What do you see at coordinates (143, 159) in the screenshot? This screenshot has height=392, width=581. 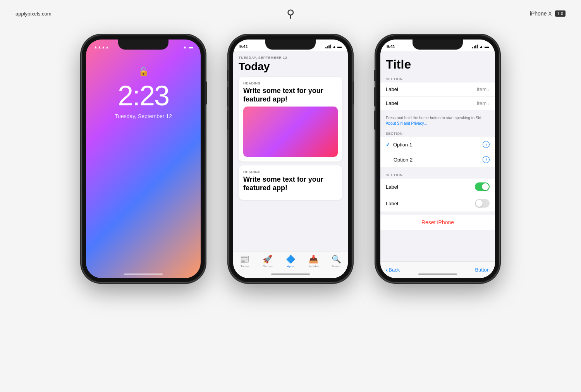 I see `lockscreen-screen: ▲▲▲▲ ▲ ▬ 🔓 2:23 Tuesday, September 12` at bounding box center [143, 159].